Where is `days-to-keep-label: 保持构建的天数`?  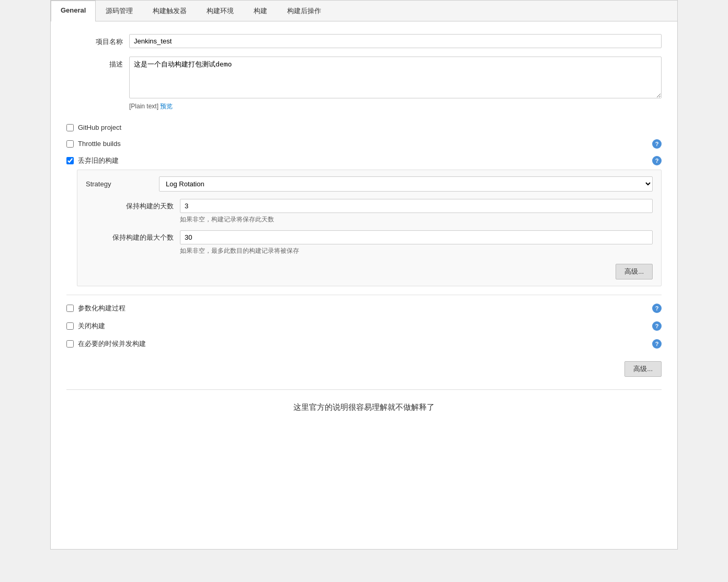
days-to-keep-label: 保持构建的天数 is located at coordinates (133, 205).